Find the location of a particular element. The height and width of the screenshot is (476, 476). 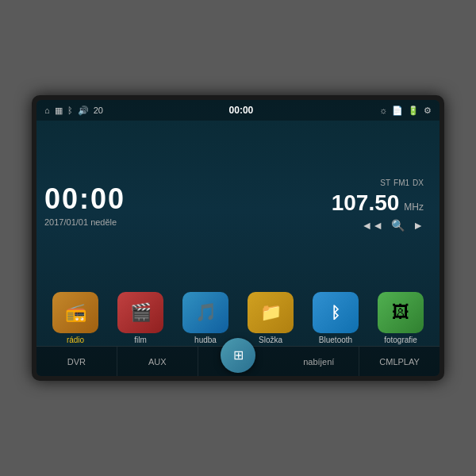

radio-freq-row: 107.50 MHz is located at coordinates (378, 203).